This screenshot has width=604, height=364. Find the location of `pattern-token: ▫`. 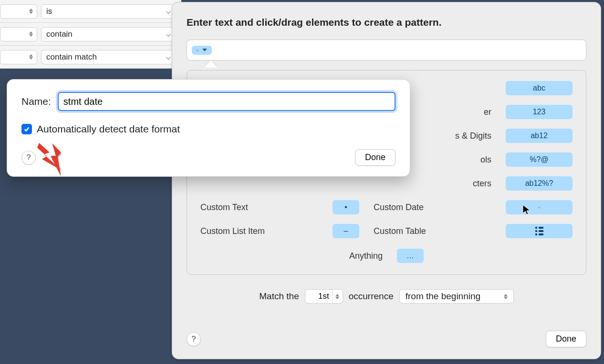

pattern-token: ▫ is located at coordinates (202, 51).